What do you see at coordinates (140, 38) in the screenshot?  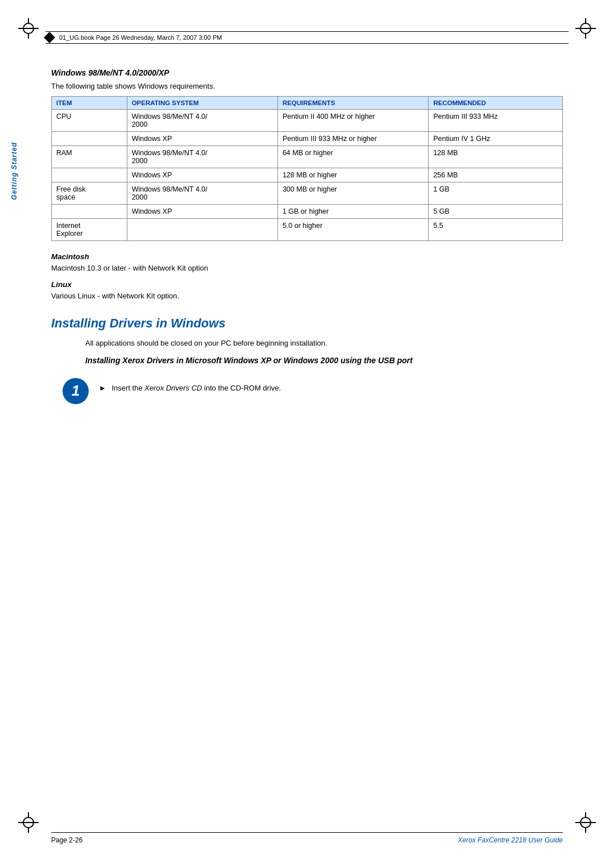 I see `header-text: 01_UG.book Page 26 Wednesday, March 7, 2…` at bounding box center [140, 38].